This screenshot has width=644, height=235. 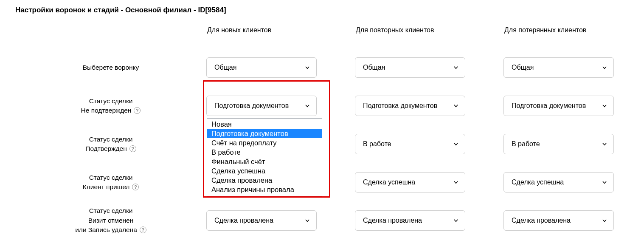 I want to click on label-funnel-text: Выберете воронку, so click(x=111, y=68).